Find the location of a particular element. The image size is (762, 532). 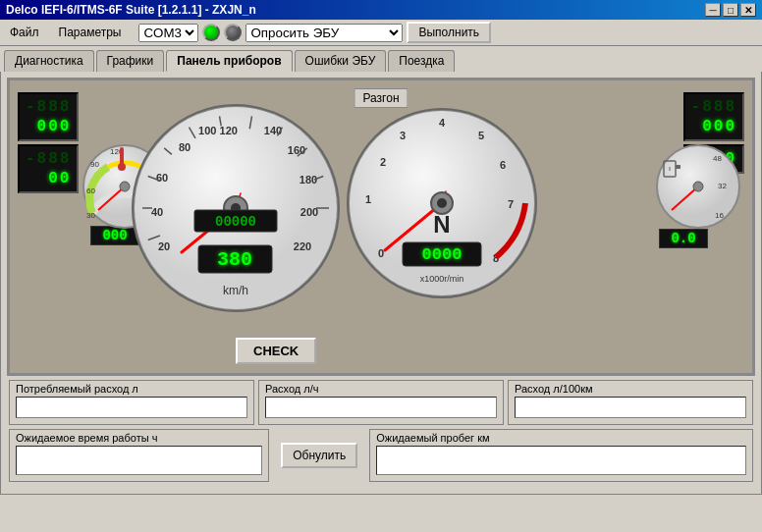

temp-display: 000 is located at coordinates (114, 236).